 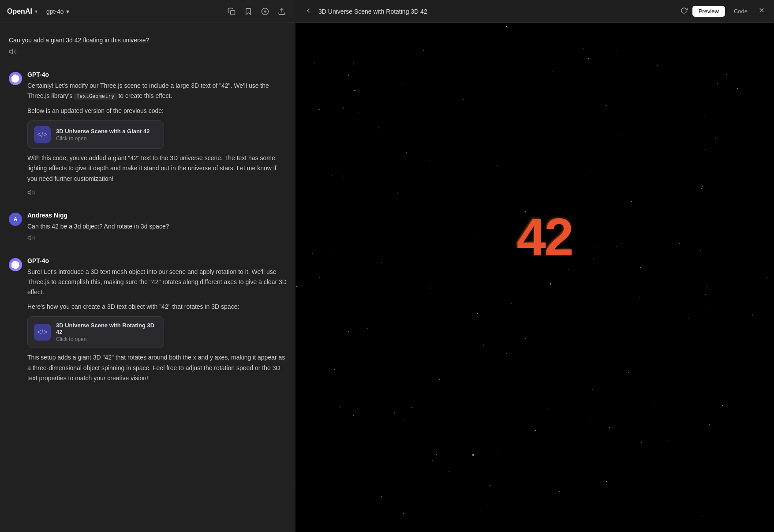 What do you see at coordinates (96, 332) in the screenshot?
I see `code-card-2: </> 3D Universe Scene with Rotating 3D 4…` at bounding box center [96, 332].